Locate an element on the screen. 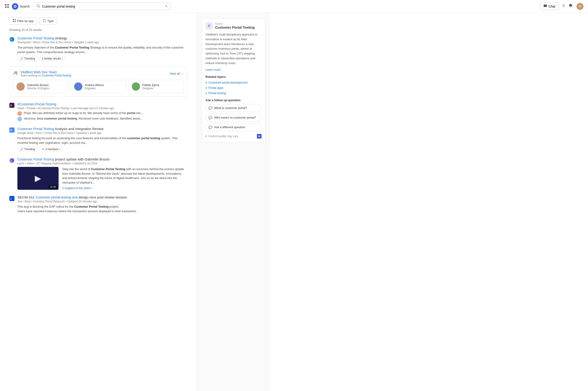 This screenshot has height=391, width=588. team-name: Vitafleet Web Dev Team is located at coordinates (46, 72).